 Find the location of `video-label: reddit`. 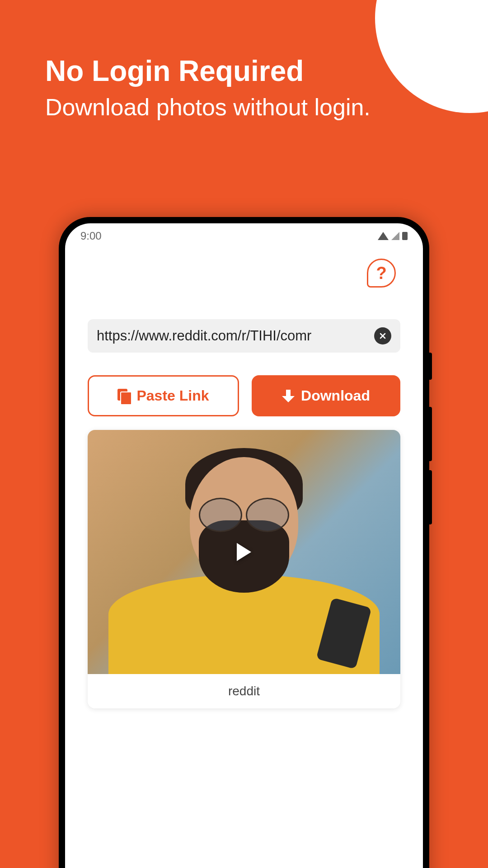

video-label: reddit is located at coordinates (244, 691).